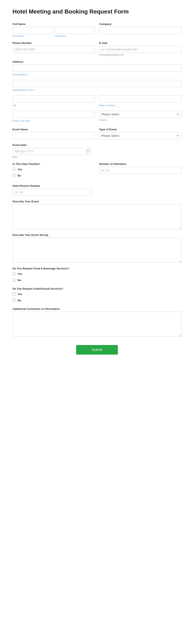 This screenshot has height=644, width=194. What do you see at coordinates (97, 294) in the screenshot?
I see `audio-yes-option: Yes` at bounding box center [97, 294].